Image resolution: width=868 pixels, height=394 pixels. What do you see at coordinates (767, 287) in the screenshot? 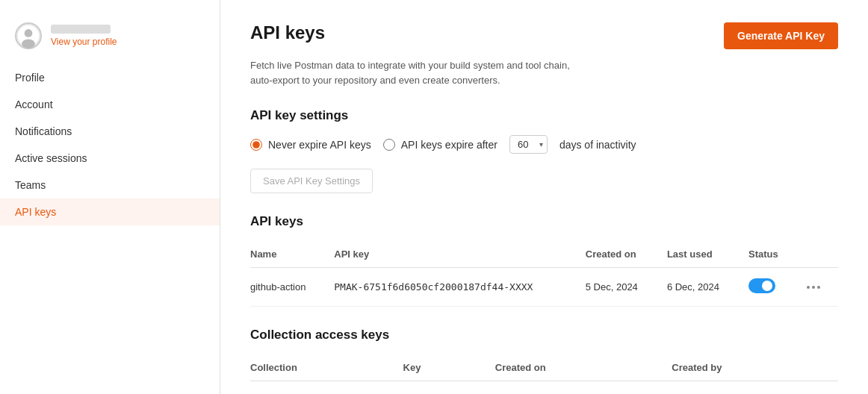
I see `key-status` at bounding box center [767, 287].